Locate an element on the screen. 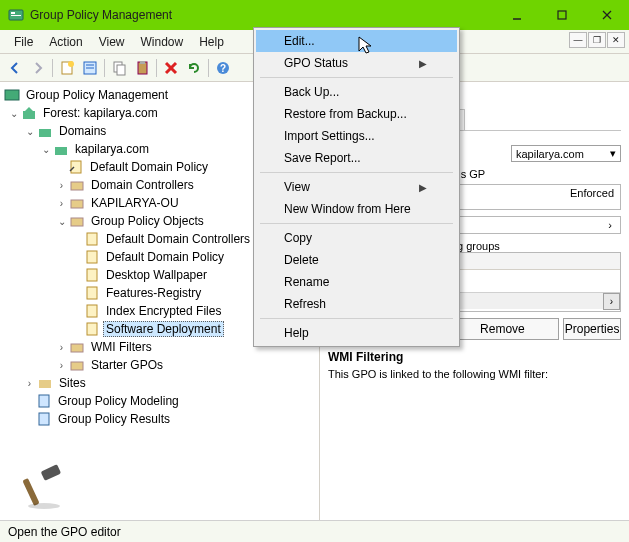 Image resolution: width=629 pixels, height=542 pixels. ctx-new-window: New Window from Here is located at coordinates (356, 209).